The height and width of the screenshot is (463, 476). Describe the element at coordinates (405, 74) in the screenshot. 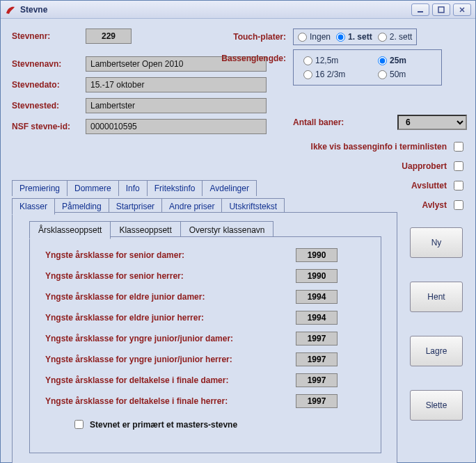

I see `pool-option: 50m` at that location.